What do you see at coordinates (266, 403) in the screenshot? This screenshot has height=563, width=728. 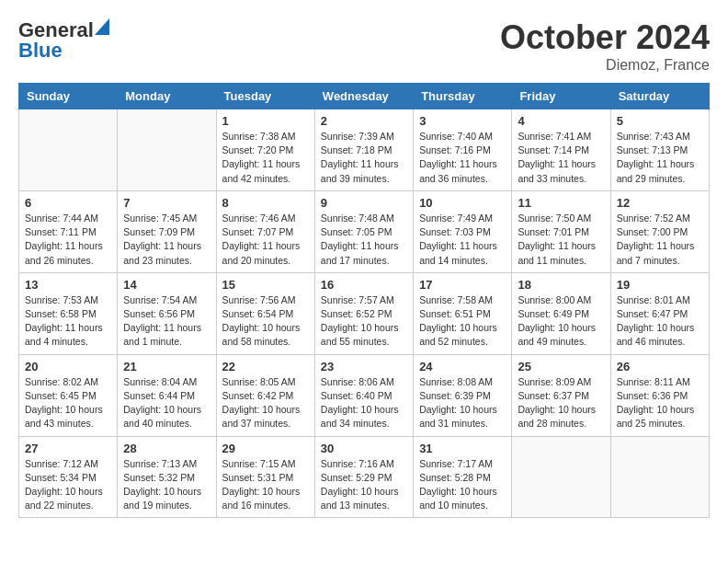 I see `day-detail: Sunrise: 8:05 AM Sunset: 6:42 PM Dayligh…` at bounding box center [266, 403].